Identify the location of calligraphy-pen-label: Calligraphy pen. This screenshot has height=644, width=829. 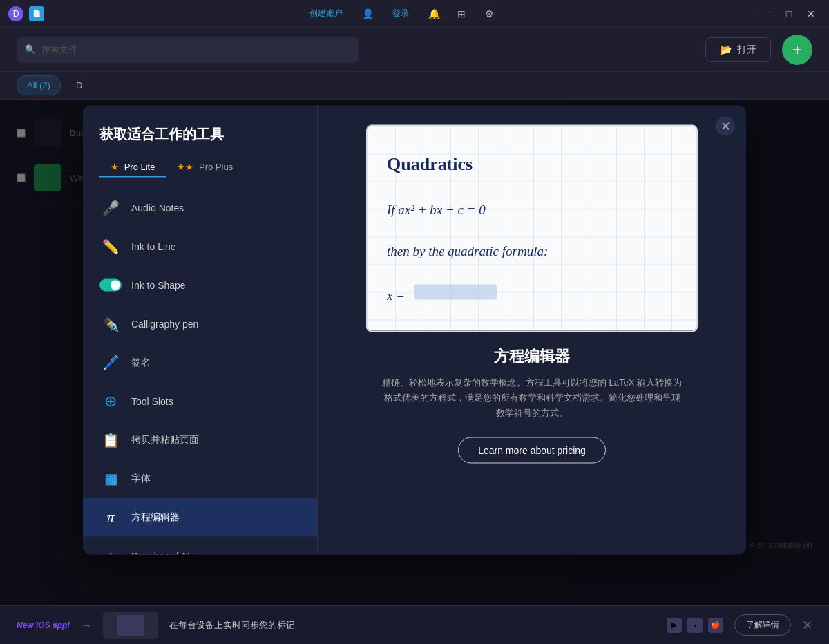
(164, 324).